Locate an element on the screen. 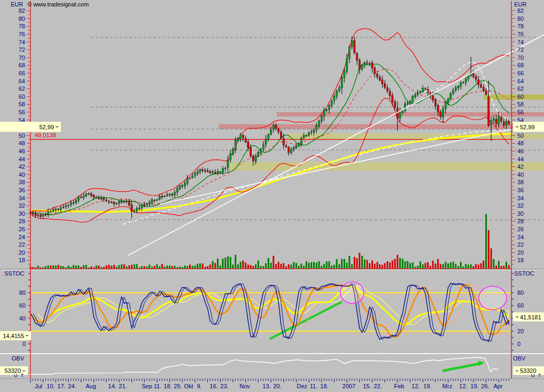 The height and width of the screenshot is (392, 544). obv-panel is located at coordinates (265, 366).